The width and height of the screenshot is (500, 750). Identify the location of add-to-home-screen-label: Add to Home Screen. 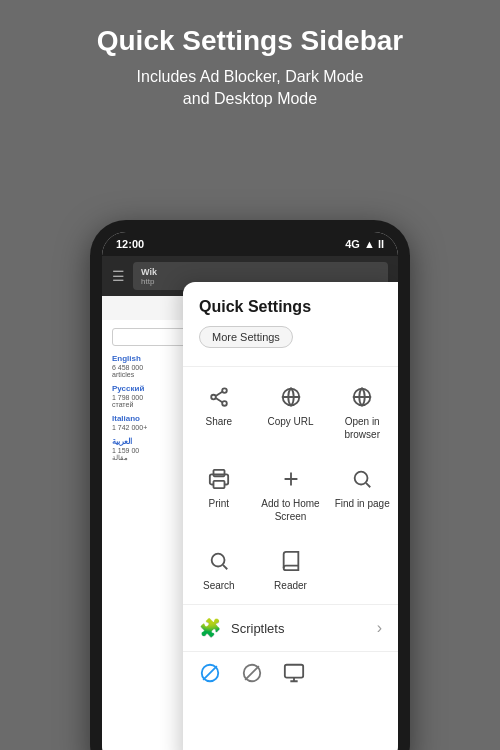
(291, 510).